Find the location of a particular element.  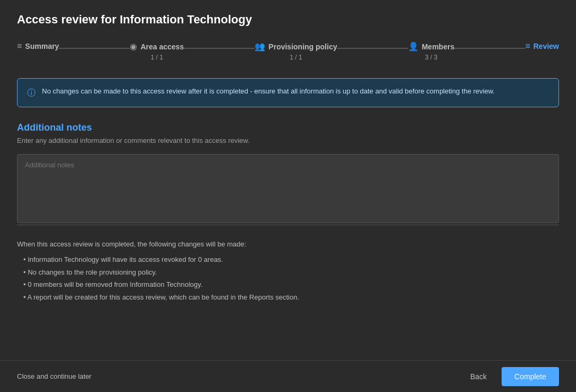

step-provisioning-label: Provisioning policy is located at coordinates (303, 47).